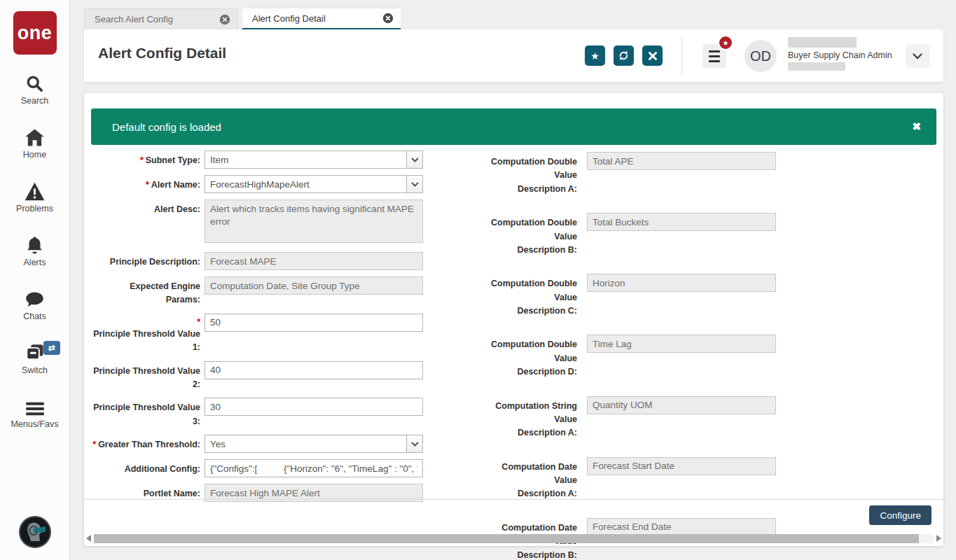 The width and height of the screenshot is (956, 560). I want to click on search-icon, so click(35, 83).